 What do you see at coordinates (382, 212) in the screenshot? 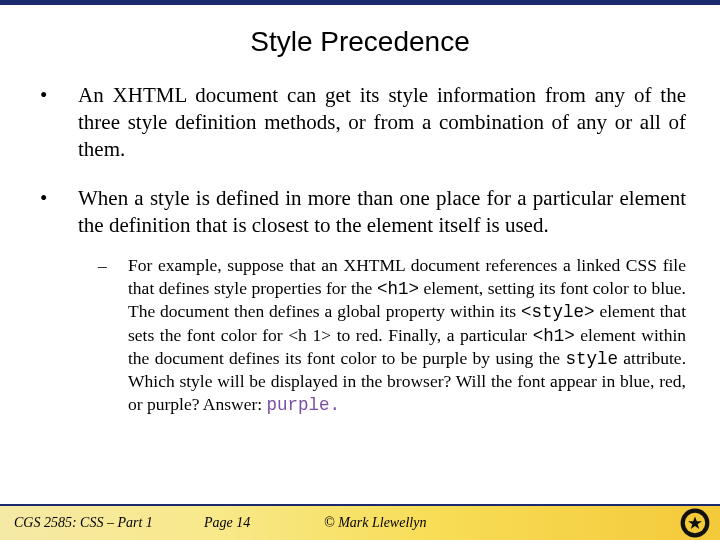
I see `bullet-2-text: When a style is defined in more than one…` at bounding box center [382, 212].